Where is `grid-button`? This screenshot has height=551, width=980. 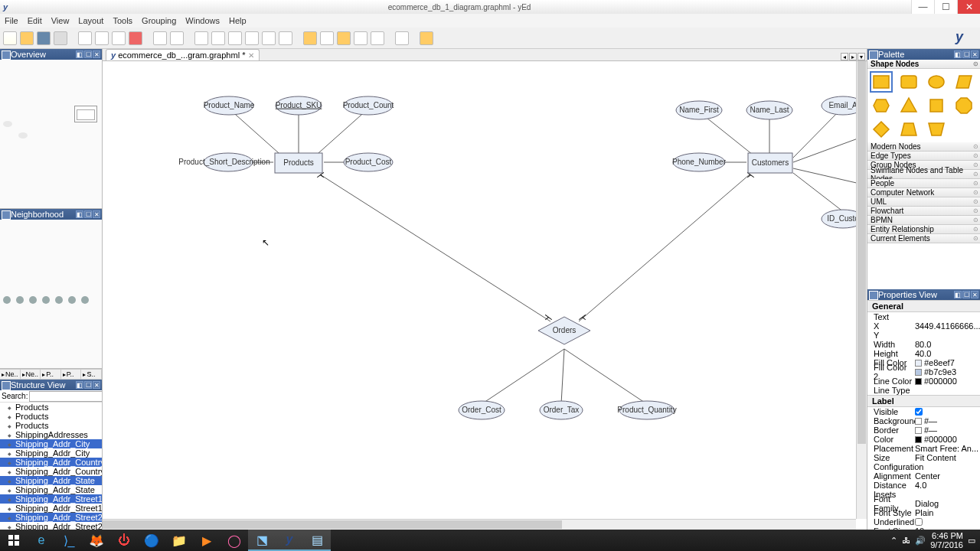 grid-button is located at coordinates (361, 38).